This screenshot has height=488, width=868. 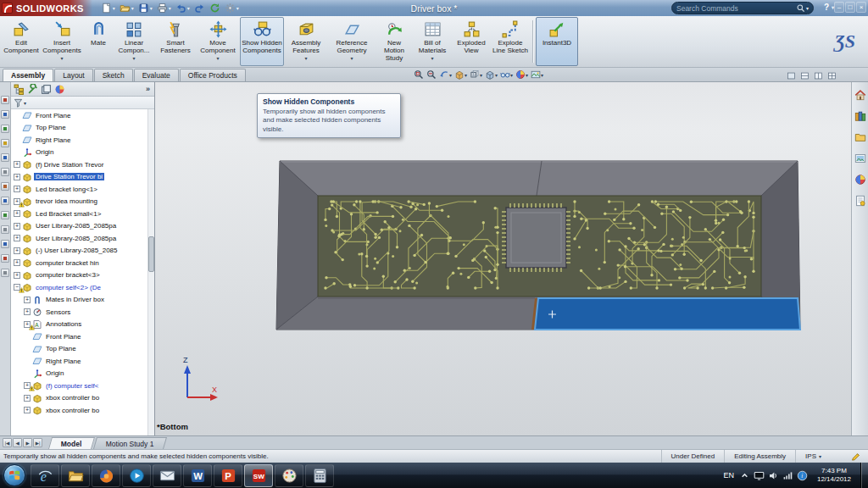 I want to click on show-hidden-components-button: Show Hidden Components, so click(x=262, y=42).